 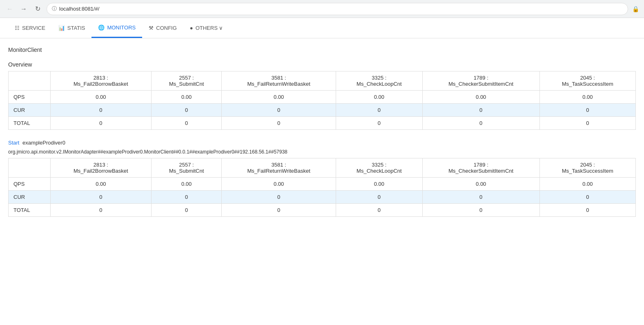 I want to click on start-section: Start exampleProdiver0, so click(x=322, y=143).